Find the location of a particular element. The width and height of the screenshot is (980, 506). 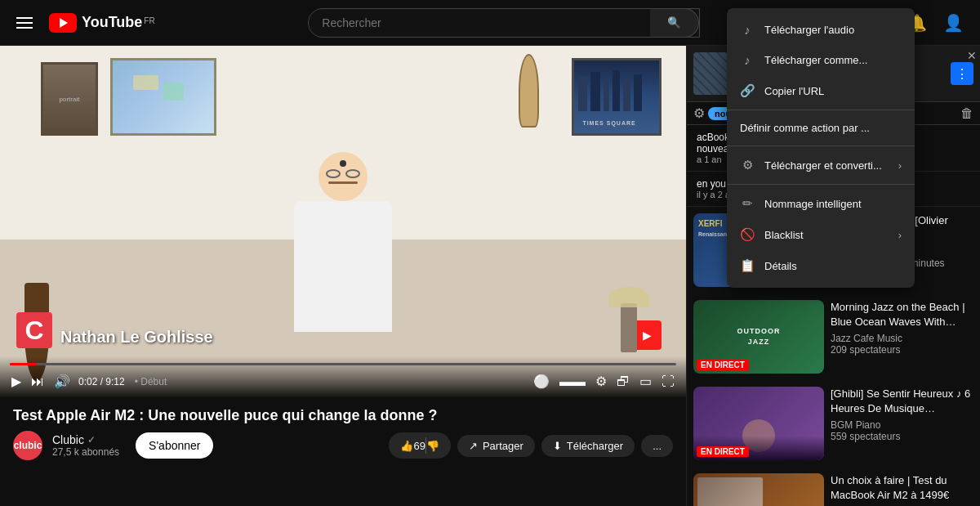

menu-copy-url: 🔗 Copier l'URL is located at coordinates (821, 91).